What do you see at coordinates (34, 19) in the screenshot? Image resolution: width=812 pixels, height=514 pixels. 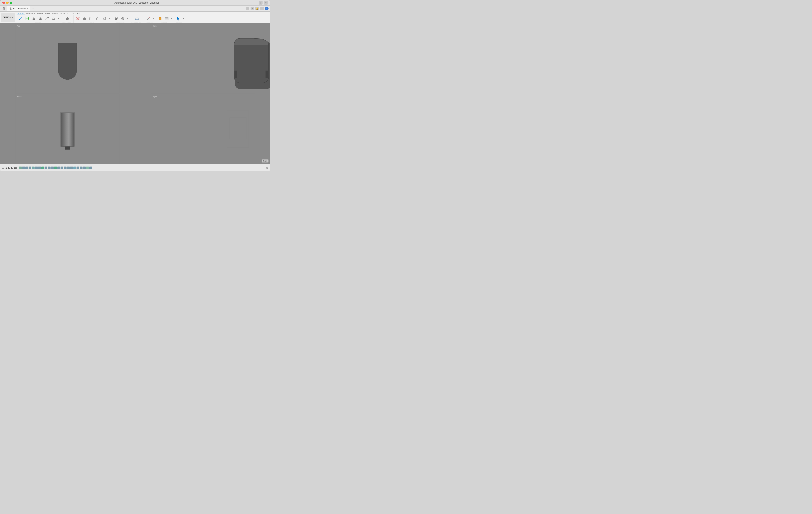 I see `extrude-button` at bounding box center [34, 19].